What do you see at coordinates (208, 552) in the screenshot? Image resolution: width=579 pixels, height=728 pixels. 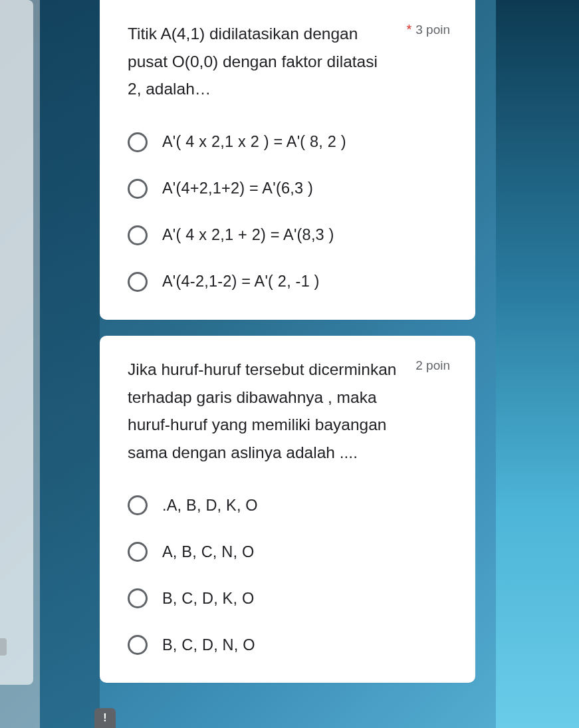 I see `option-label: A, B, C, N, O` at bounding box center [208, 552].